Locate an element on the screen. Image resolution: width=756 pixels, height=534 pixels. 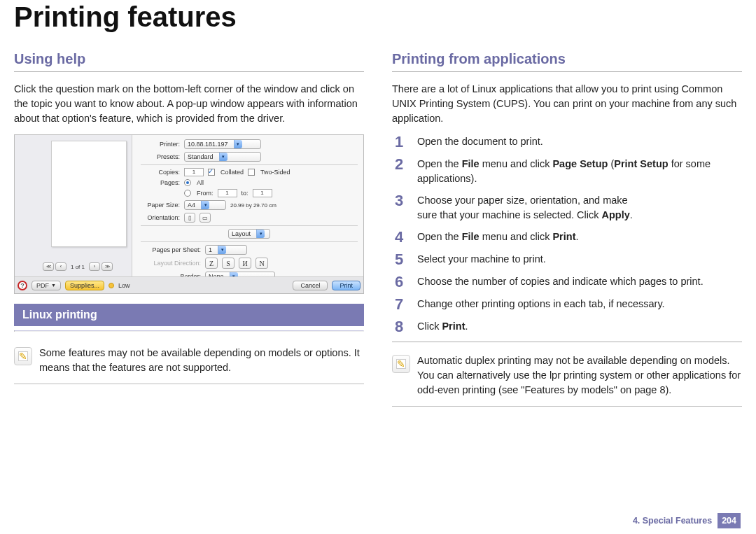
note-text: Some features may not be available depen… is located at coordinates (202, 360).